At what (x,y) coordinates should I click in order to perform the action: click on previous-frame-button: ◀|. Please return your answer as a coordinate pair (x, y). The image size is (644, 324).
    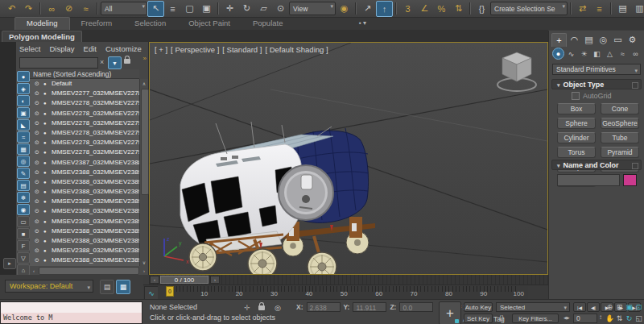
    Looking at the image, I should click on (593, 307).